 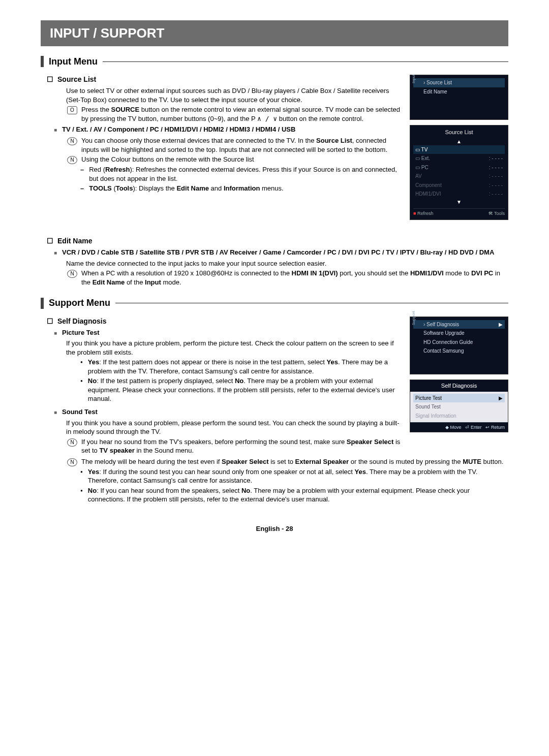 I want to click on osd-self-diagnosis: Self Diagnosis Picture Test▶ Sound Test …, so click(x=459, y=406).